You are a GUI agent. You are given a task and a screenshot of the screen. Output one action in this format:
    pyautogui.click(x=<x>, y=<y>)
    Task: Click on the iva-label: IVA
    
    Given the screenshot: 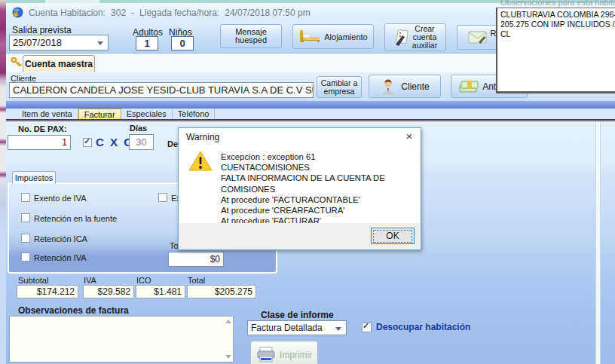 What is the action you would take?
    pyautogui.click(x=90, y=280)
    